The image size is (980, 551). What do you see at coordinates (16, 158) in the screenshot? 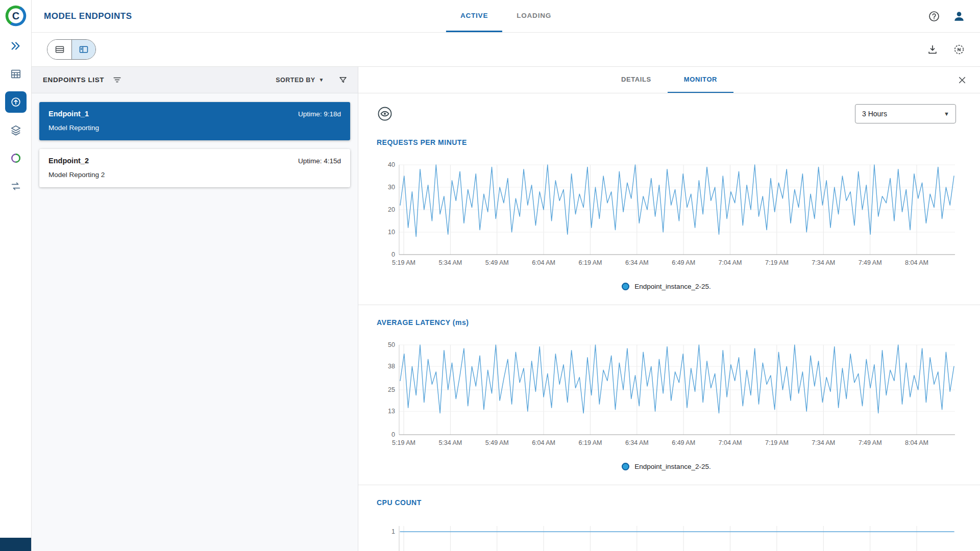
I see `hub-ring-icon` at bounding box center [16, 158].